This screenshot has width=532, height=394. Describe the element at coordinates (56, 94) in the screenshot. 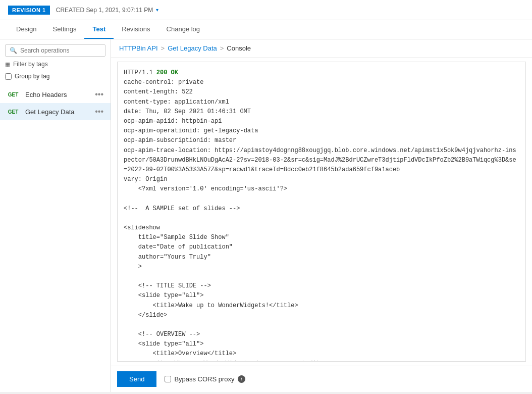

I see `sidebar-item-echo-headers: GET Echo Headers •••` at that location.